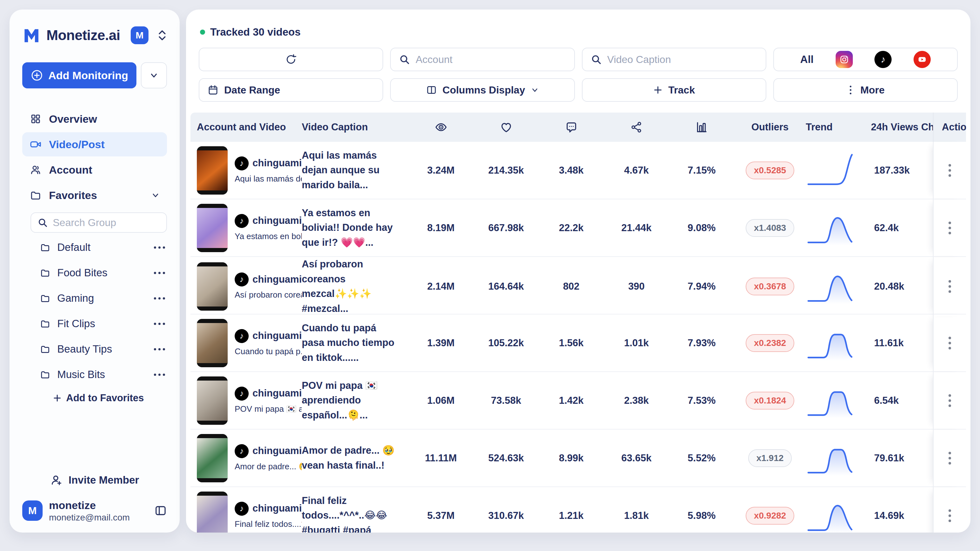  Describe the element at coordinates (291, 59) in the screenshot. I see `refresh-button` at that location.